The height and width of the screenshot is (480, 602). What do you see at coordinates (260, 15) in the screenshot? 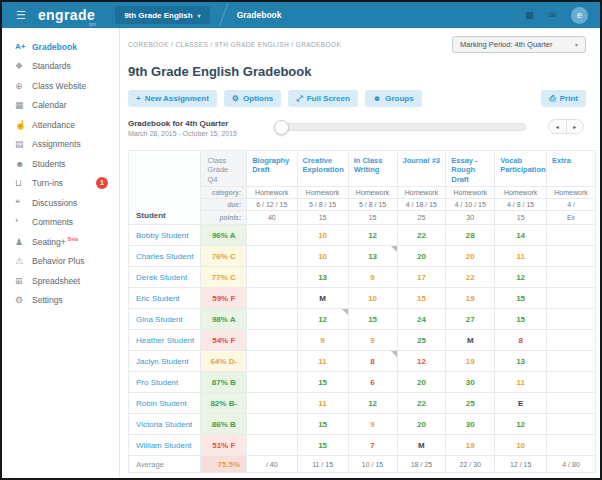
I see `topbar-gradebook-tab: Gradebook` at bounding box center [260, 15].